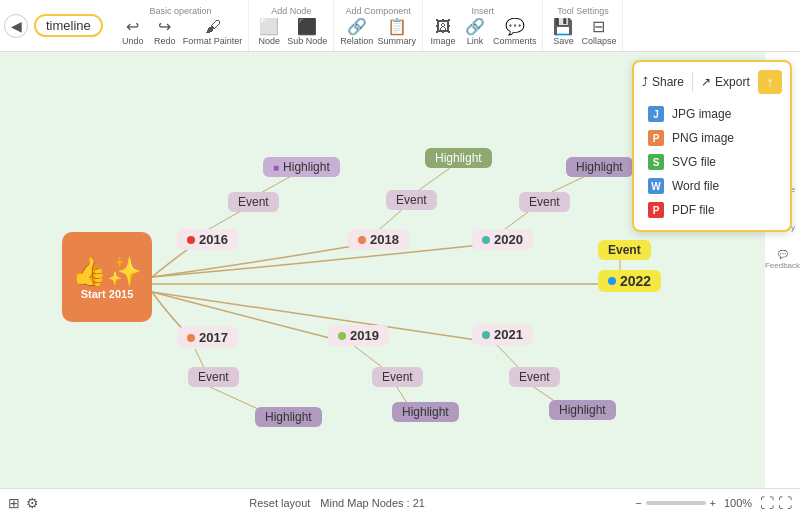 The width and height of the screenshot is (800, 516). Describe the element at coordinates (713, 503) in the screenshot. I see `zoom-in-button: +` at that location.